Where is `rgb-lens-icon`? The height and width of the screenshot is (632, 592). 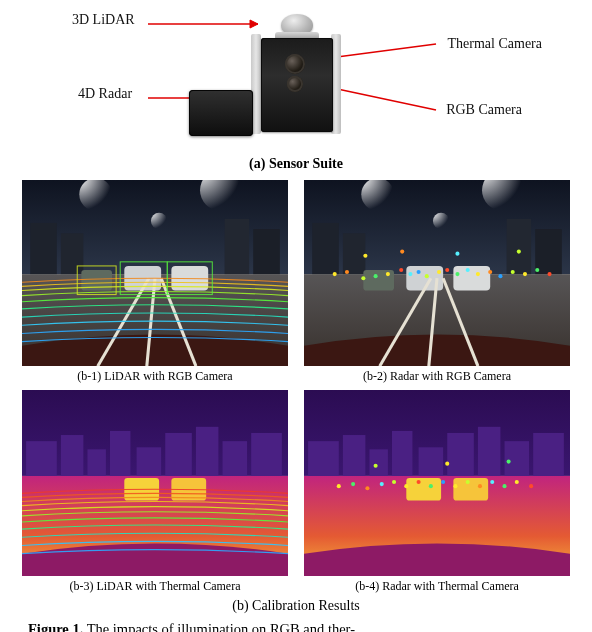
rgb-lens-icon is located at coordinates (295, 84).